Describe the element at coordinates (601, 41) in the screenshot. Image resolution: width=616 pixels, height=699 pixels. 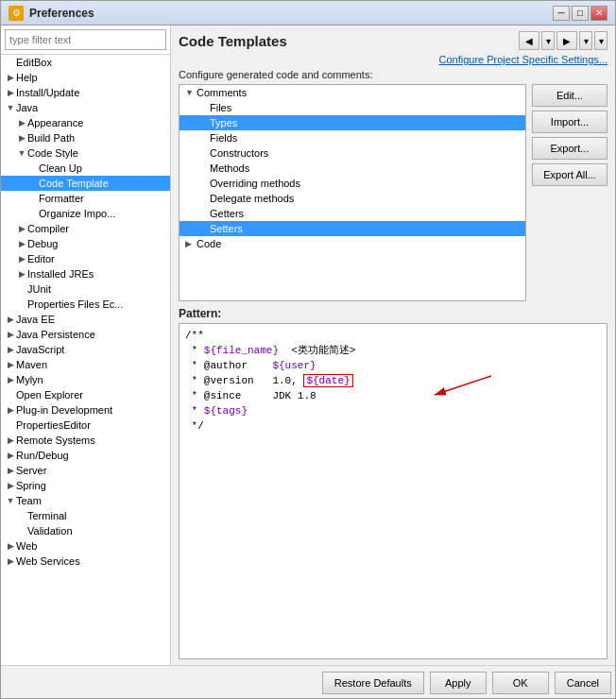
I see `nav-menu-dropdown: ▾` at that location.